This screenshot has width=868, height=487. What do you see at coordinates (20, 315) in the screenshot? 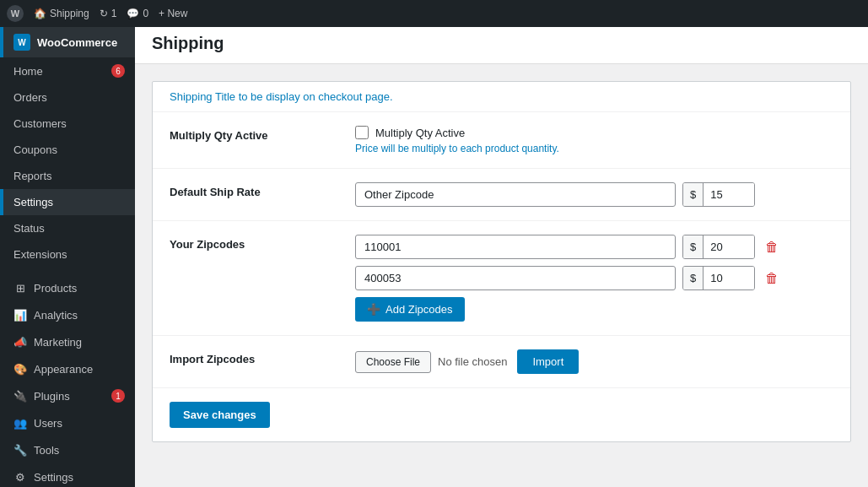
I see `analytics-icon: 📊` at bounding box center [20, 315].